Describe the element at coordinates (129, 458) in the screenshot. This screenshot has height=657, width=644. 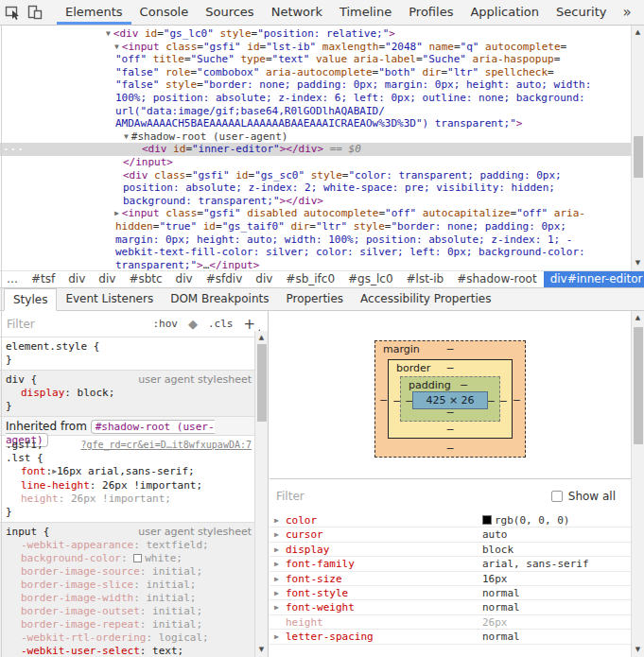
I see `css-selector-line: .lst {` at that location.